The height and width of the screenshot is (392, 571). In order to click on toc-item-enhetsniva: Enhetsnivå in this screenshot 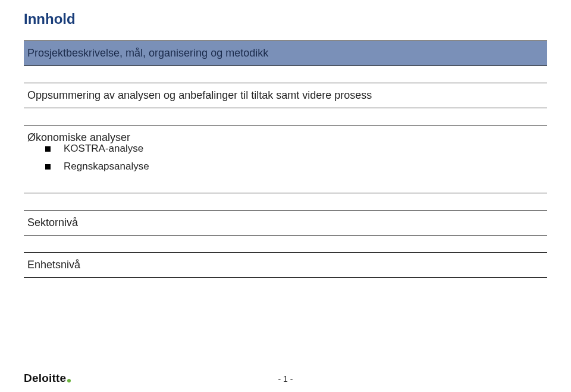, I will do `click(286, 265)`.